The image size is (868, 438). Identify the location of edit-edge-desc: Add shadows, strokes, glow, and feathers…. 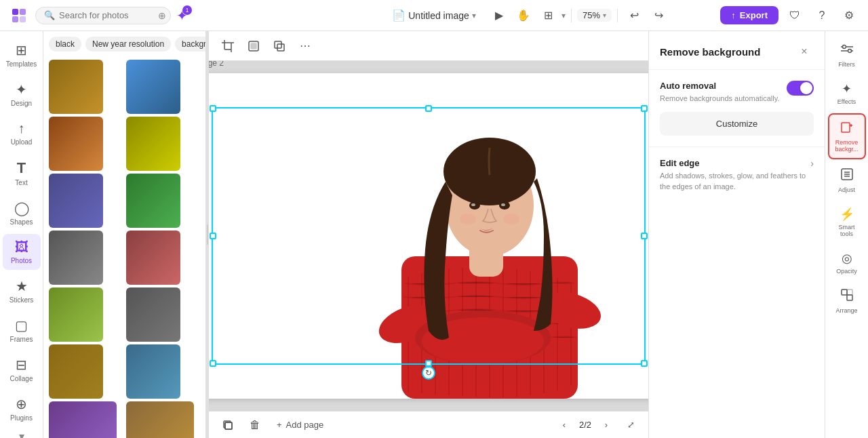
(735, 182).